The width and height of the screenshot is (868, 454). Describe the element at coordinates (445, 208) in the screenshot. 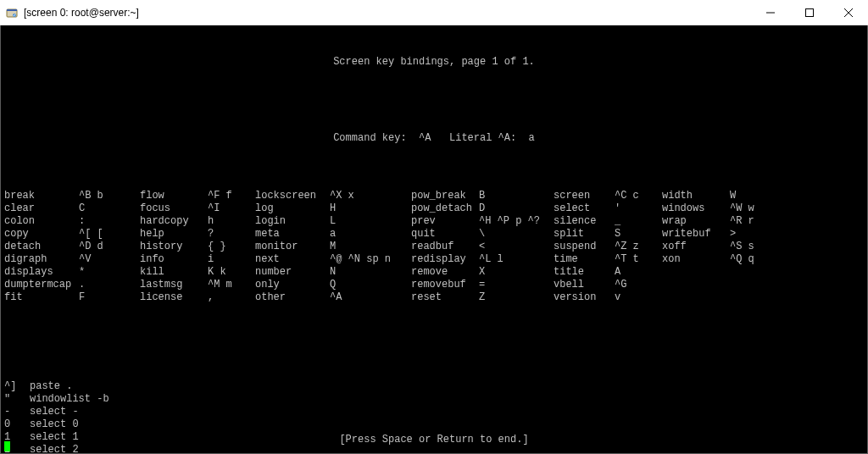

I see `command-name: pow_detach` at that location.